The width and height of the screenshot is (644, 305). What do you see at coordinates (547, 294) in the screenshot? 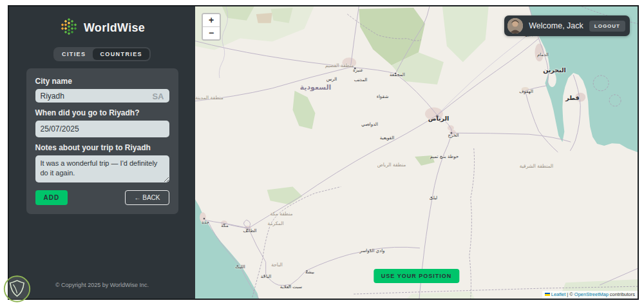
I see `ukraine-flag-icon` at bounding box center [547, 294].